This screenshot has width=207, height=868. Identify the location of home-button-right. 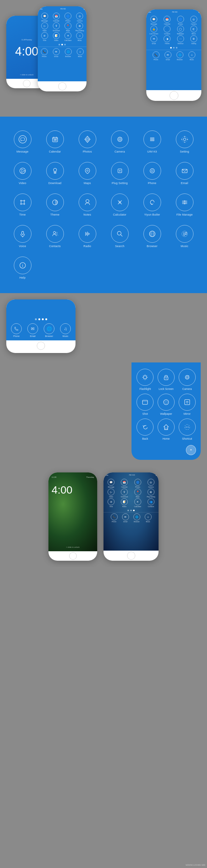
(174, 96).